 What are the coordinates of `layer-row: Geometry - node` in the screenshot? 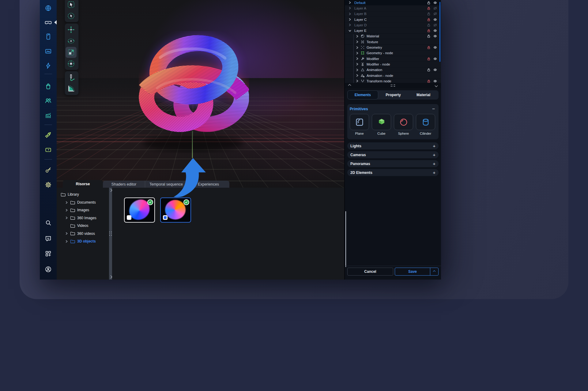 It's located at (393, 53).